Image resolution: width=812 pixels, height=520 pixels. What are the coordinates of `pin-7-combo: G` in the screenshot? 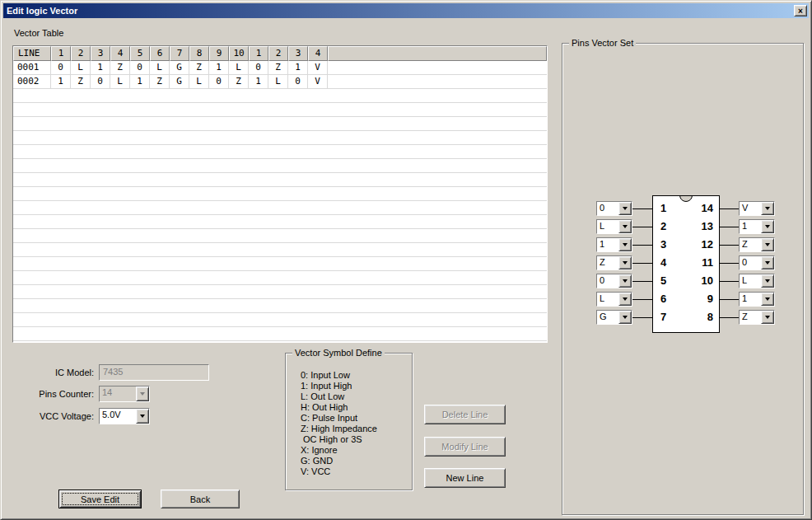 It's located at (614, 317).